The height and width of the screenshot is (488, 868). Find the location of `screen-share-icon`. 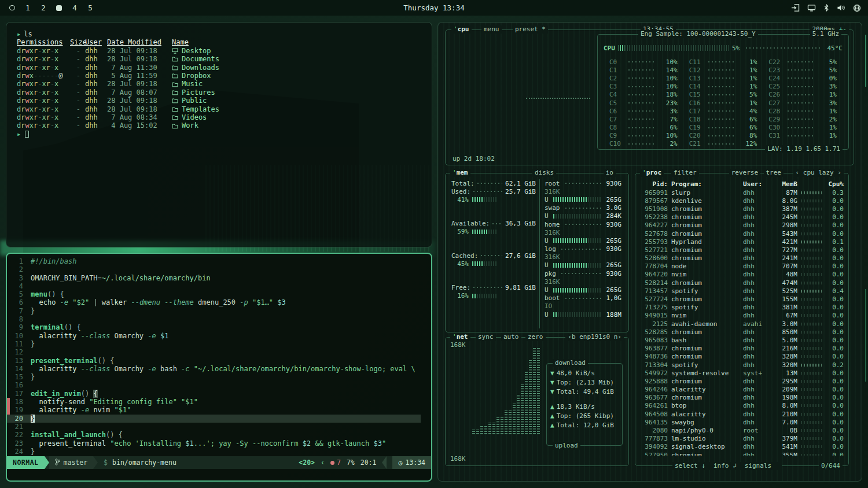

screen-share-icon is located at coordinates (795, 8).